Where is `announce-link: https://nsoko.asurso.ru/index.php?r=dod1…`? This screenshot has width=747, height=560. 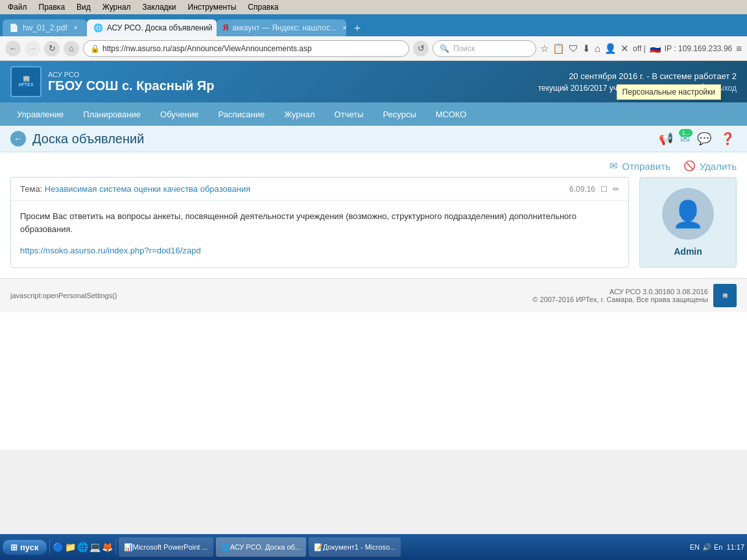 announce-link: https://nsoko.asurso.ru/index.php?r=dod1… is located at coordinates (320, 251).